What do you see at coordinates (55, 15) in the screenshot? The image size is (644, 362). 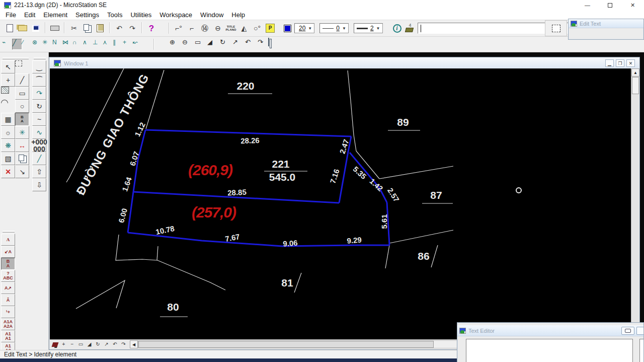 I see `menu-element: Element` at bounding box center [55, 15].